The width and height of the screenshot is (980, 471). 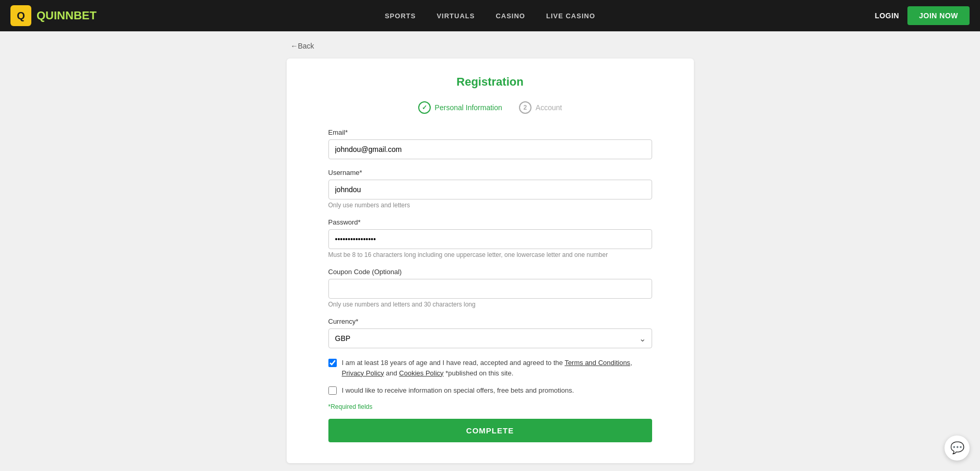 I want to click on step1-label: Personal Information, so click(x=469, y=108).